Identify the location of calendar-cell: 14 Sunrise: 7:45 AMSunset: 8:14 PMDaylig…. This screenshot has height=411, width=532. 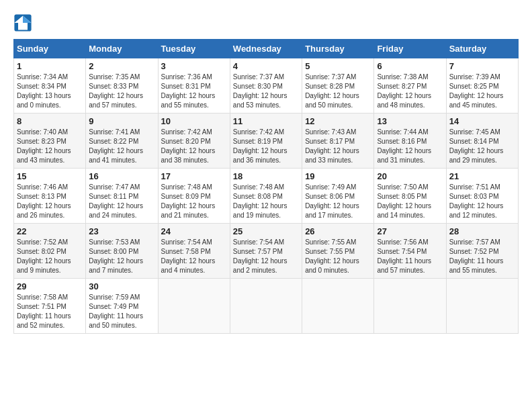
(482, 141).